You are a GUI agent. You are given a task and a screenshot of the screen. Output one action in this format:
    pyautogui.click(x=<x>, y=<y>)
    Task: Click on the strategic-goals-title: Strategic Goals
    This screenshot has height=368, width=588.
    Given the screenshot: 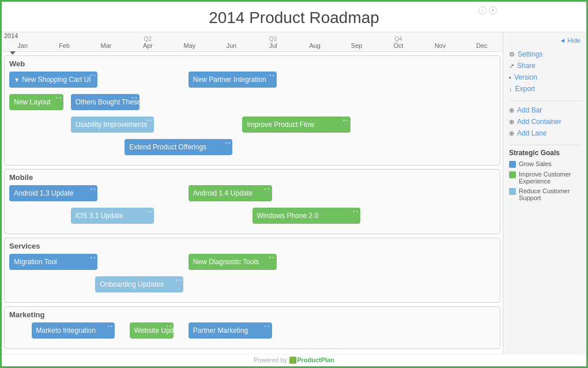 What is the action you would take?
    pyautogui.click(x=545, y=153)
    